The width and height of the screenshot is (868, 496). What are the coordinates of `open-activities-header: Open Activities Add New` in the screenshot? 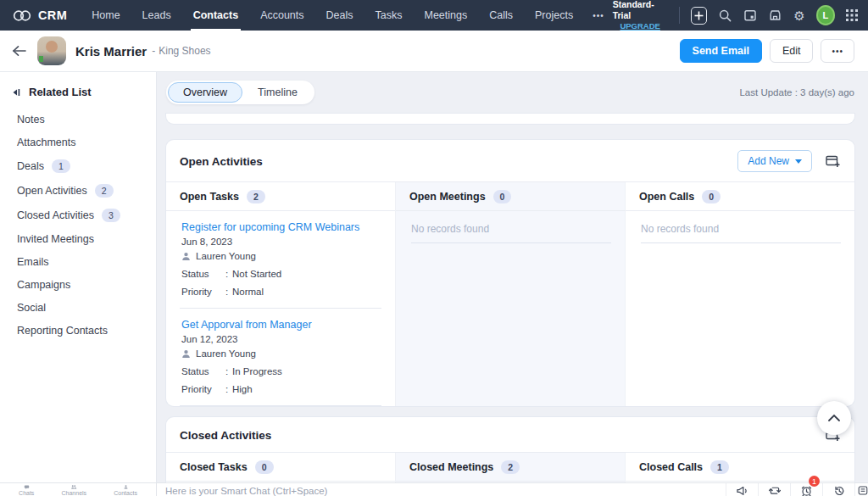 It's located at (510, 161).